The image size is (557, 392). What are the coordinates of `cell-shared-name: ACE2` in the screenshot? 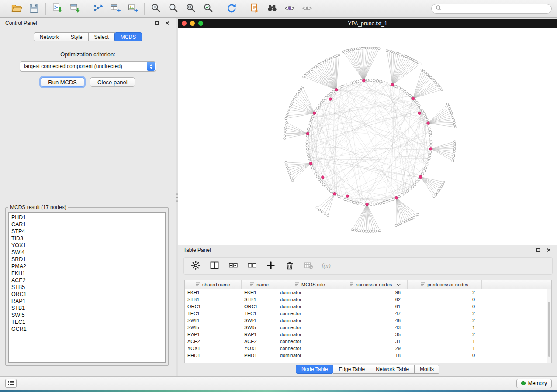 It's located at (213, 341).